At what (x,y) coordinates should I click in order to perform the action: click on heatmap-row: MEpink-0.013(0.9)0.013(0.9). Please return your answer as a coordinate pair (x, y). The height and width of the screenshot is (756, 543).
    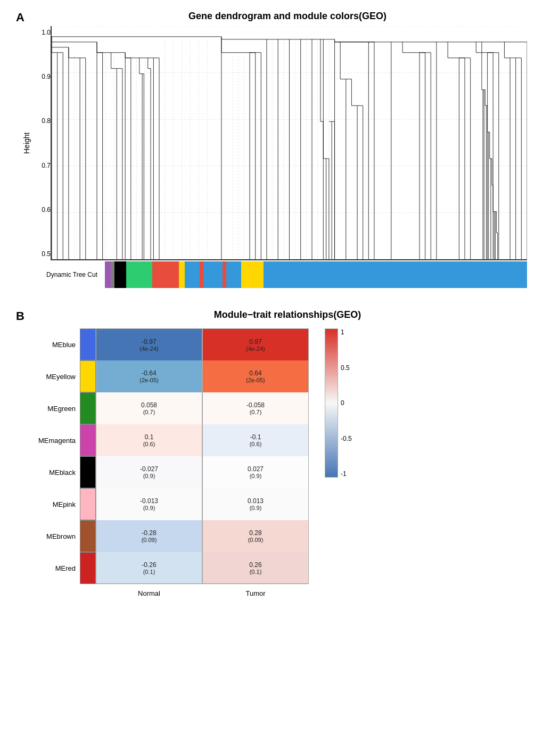
    Looking at the image, I should click on (170, 504).